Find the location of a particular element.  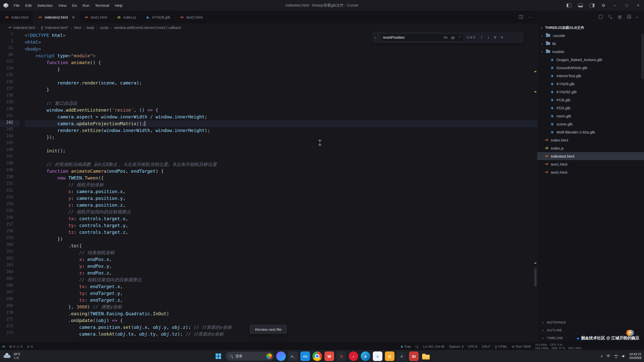

review-next-file-button: Review next file is located at coordinates (268, 329).